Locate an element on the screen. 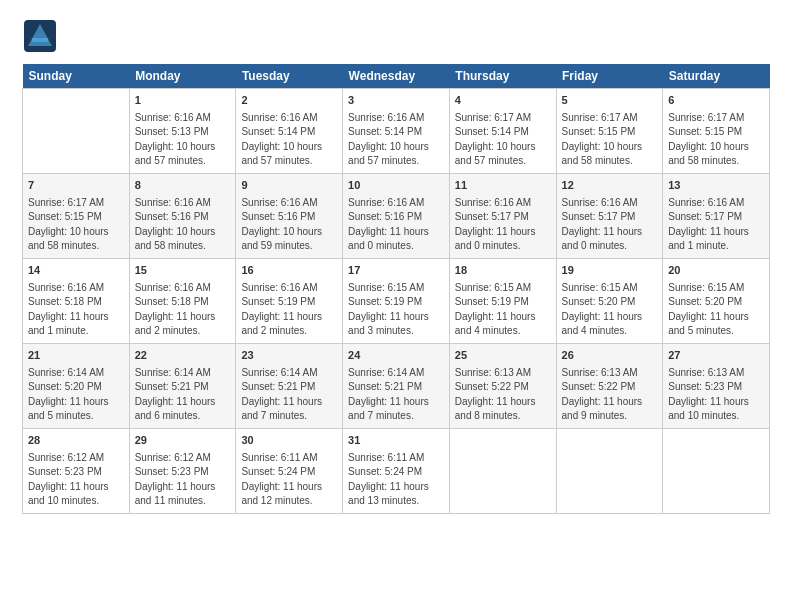 The height and width of the screenshot is (612, 792). calendar-cell: 11Sunrise: 6:16 AMSunset: 5:17 PMDayligh… is located at coordinates (502, 216).